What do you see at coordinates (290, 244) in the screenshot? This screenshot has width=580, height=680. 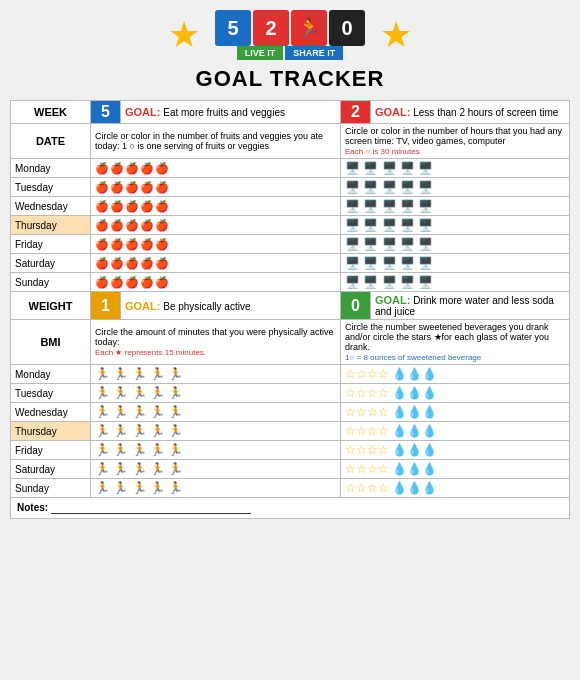 I see `table-row: Friday 🍎🍎🍎🍎🍎 🖥️ 🖥️ 🖥️ 🖥️ 🖥️` at bounding box center [290, 244].